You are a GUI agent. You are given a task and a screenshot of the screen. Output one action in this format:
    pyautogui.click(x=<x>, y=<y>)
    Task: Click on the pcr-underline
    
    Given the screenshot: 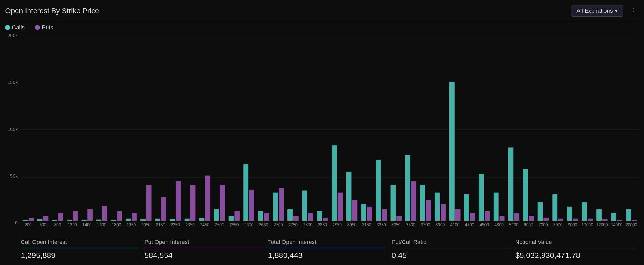 What is the action you would take?
    pyautogui.click(x=451, y=248)
    